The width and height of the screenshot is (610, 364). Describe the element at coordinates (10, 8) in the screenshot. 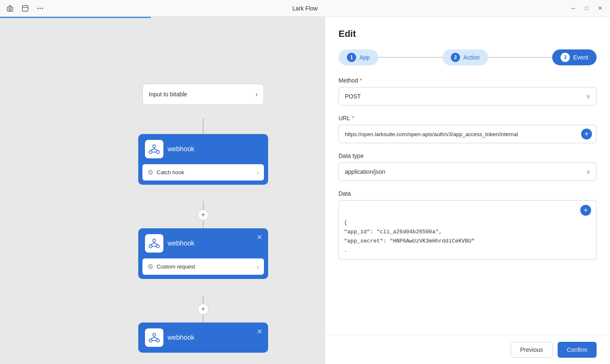

I see `robot-icon` at that location.